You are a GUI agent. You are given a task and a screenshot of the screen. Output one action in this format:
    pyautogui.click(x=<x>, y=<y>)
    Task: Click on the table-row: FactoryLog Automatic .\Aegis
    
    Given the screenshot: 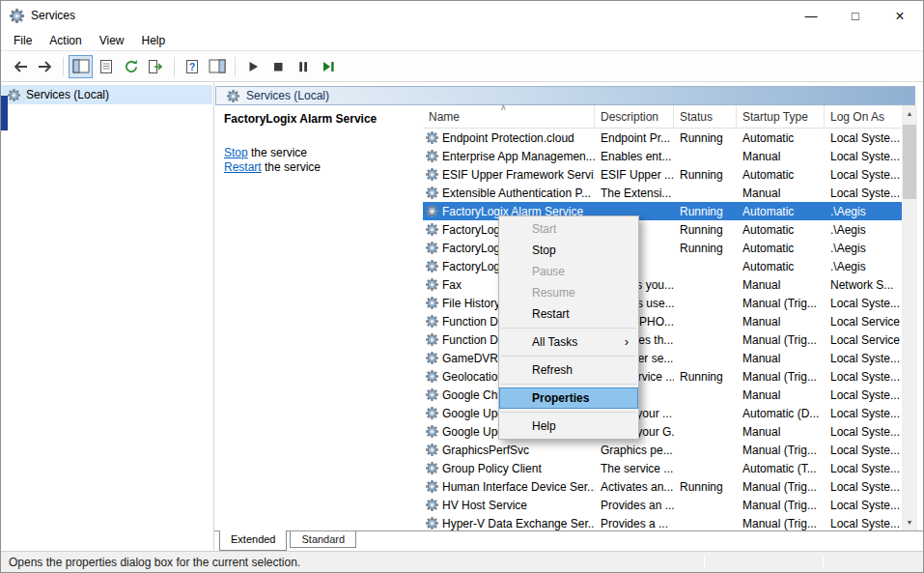 What is the action you would take?
    pyautogui.click(x=662, y=267)
    